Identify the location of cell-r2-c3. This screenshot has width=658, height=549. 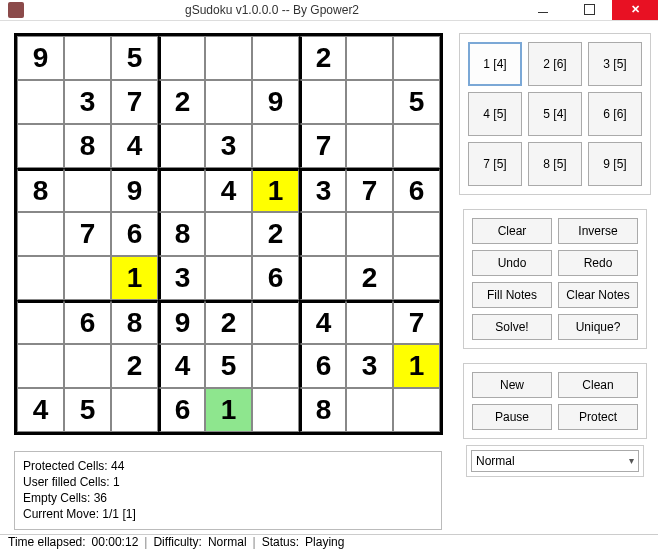
(182, 146).